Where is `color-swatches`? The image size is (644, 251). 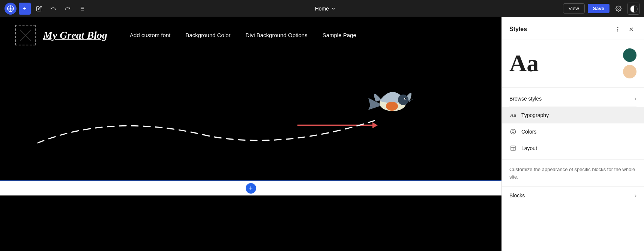
color-swatches is located at coordinates (630, 63).